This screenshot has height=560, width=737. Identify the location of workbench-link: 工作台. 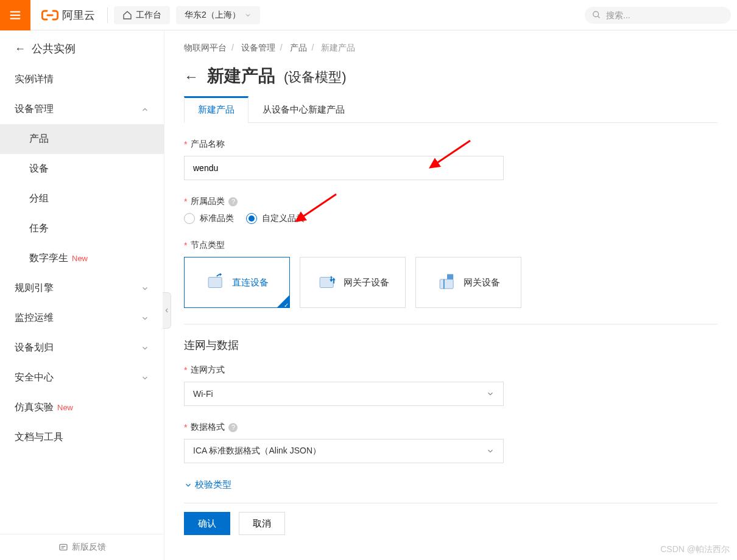
(142, 15).